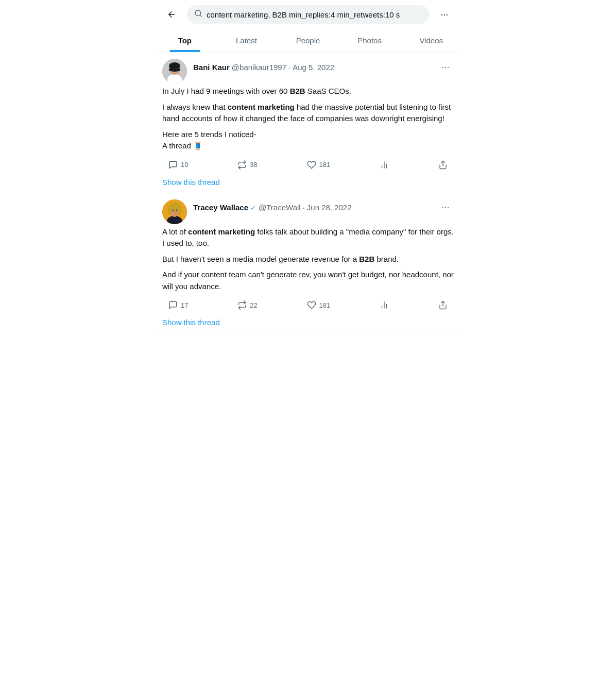 The height and width of the screenshot is (673, 616). Describe the element at coordinates (259, 67) in the screenshot. I see `tweet-1-handle: @banikaur1997` at that location.